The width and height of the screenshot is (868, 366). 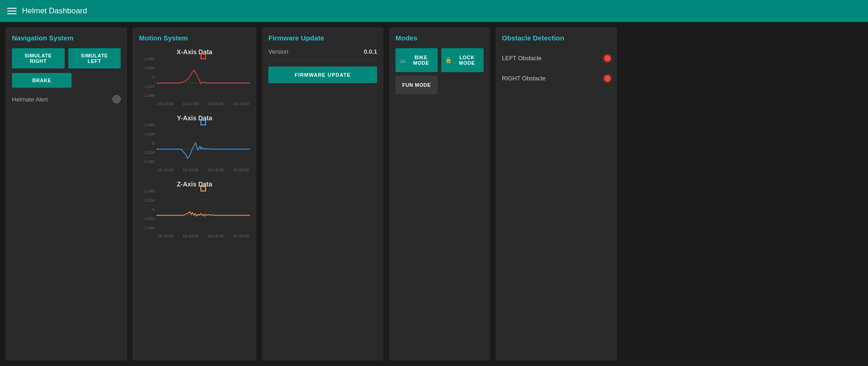 What do you see at coordinates (195, 236) in the screenshot?
I see `z-axis-x-labels: 15:12:00 15:14:00 15:16:00 15:18:00` at bounding box center [195, 236].